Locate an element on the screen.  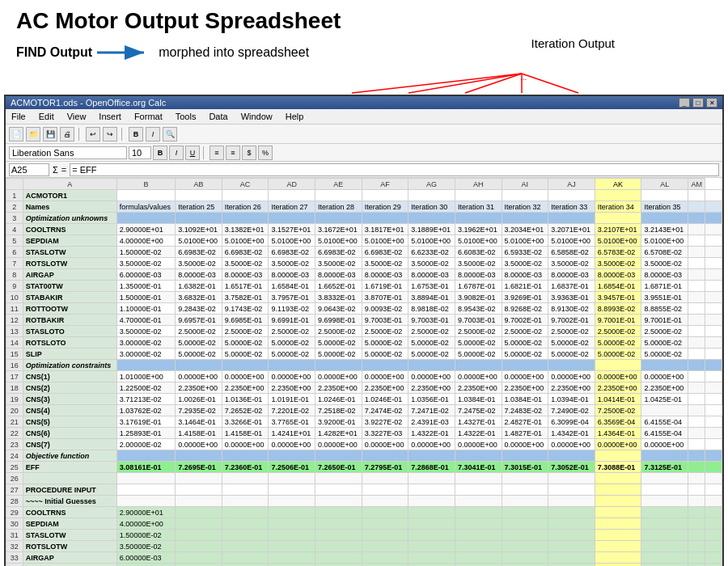
cell: 3.71213E-02 is located at coordinates (146, 399).